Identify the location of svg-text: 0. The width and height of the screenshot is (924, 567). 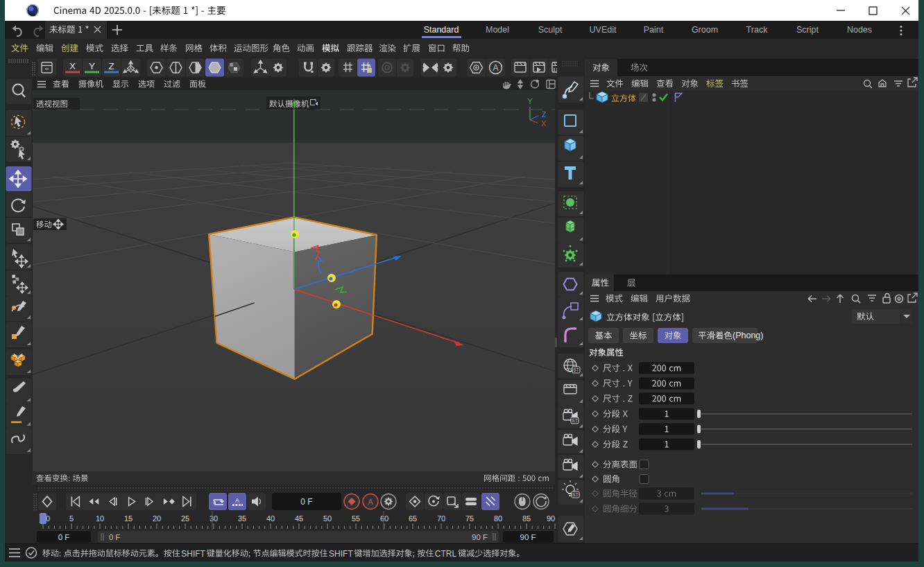
(48, 518).